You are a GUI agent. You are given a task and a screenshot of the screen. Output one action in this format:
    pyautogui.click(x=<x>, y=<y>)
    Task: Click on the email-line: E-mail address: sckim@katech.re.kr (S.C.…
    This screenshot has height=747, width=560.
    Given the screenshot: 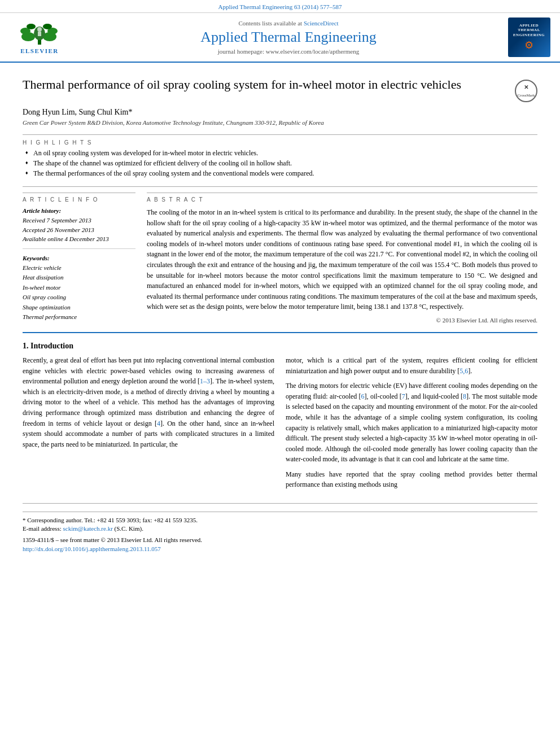 What is the action you would take?
    pyautogui.click(x=280, y=528)
    